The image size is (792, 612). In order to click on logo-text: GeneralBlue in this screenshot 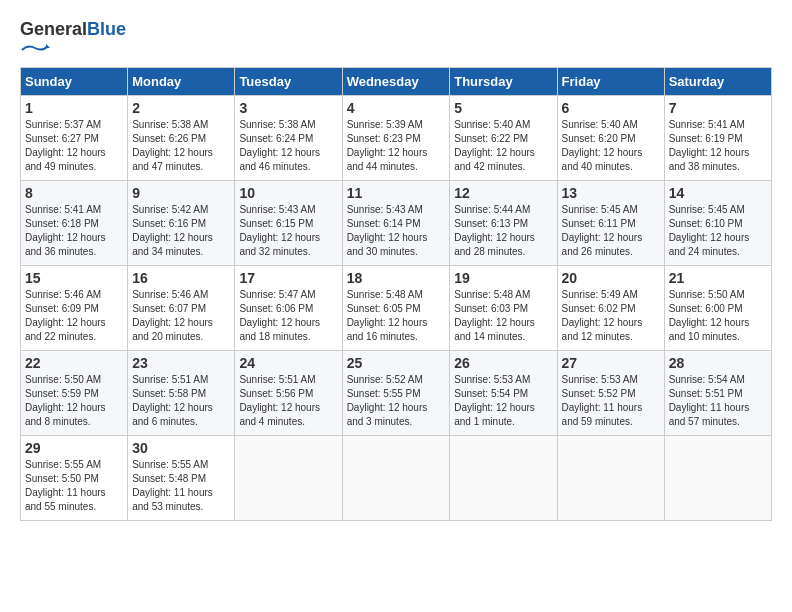, I will do `click(73, 38)`.